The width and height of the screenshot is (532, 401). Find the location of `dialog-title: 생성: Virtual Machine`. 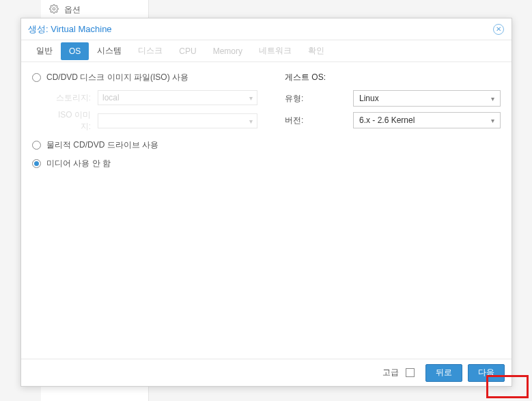

dialog-title: 생성: Virtual Machine is located at coordinates (70, 29).